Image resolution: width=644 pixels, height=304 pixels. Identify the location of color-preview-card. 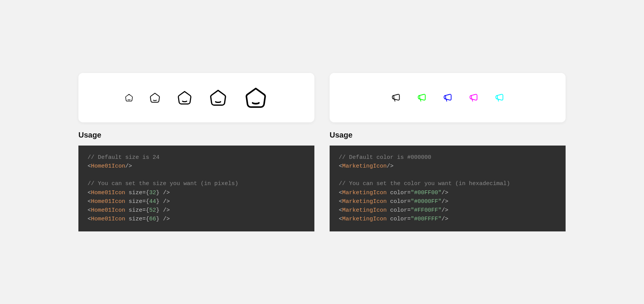
(448, 98).